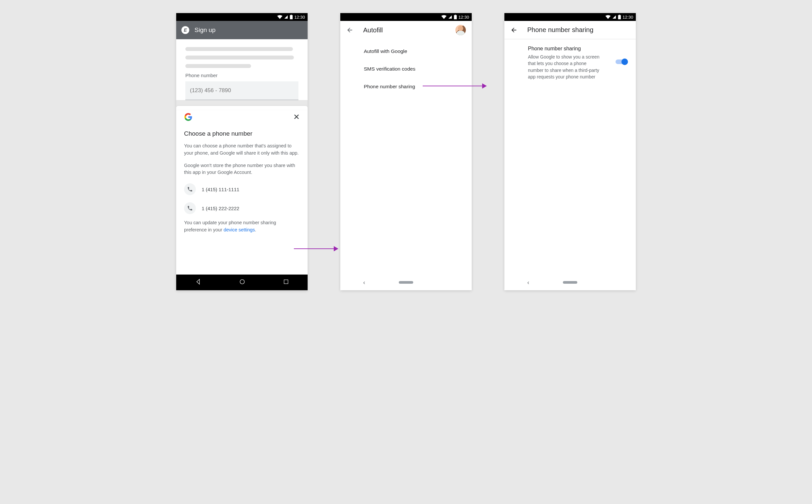  What do you see at coordinates (242, 152) in the screenshot?
I see `phone-signup: 12:30 E Sign up Phone number ✕ Choose a …` at bounding box center [242, 152].